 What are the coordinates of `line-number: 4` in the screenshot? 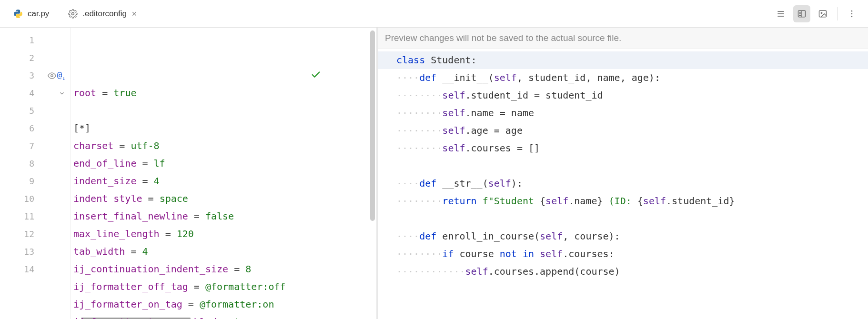 It's located at (26, 93).